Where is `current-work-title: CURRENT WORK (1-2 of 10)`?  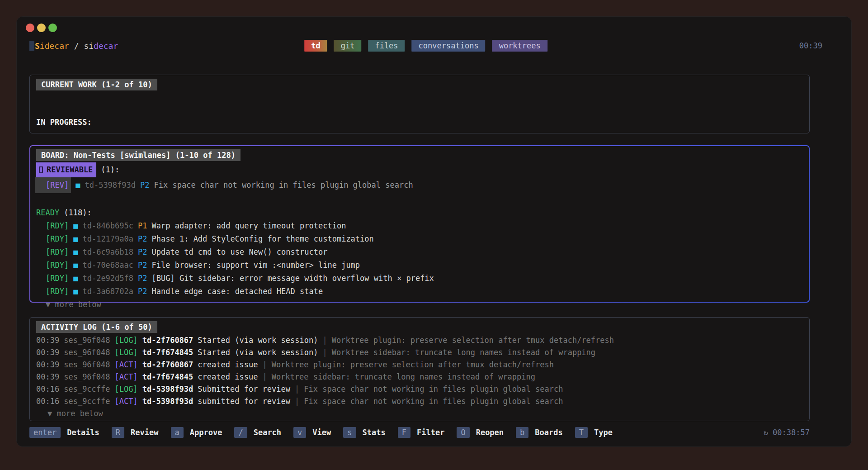 current-work-title: CURRENT WORK (1-2 of 10) is located at coordinates (97, 85).